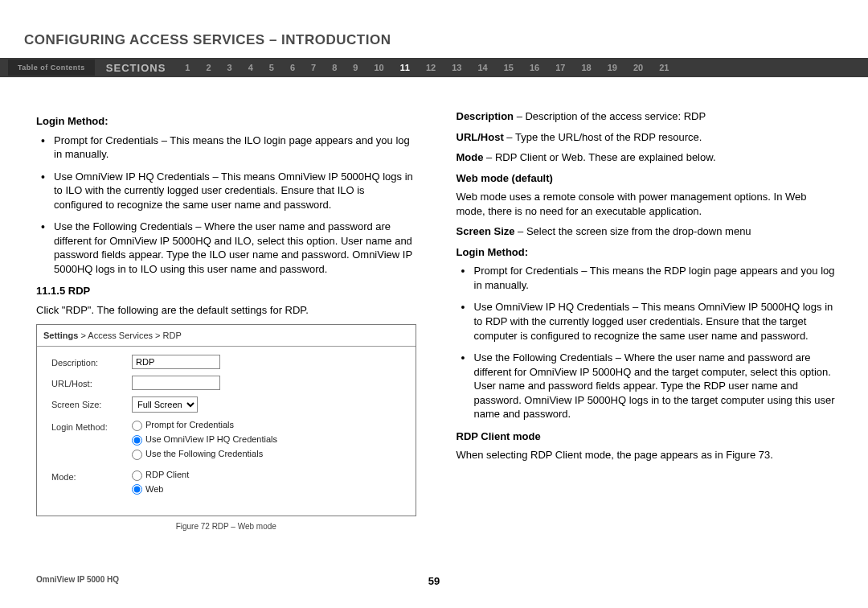  I want to click on nav-section-2: 2, so click(208, 68).